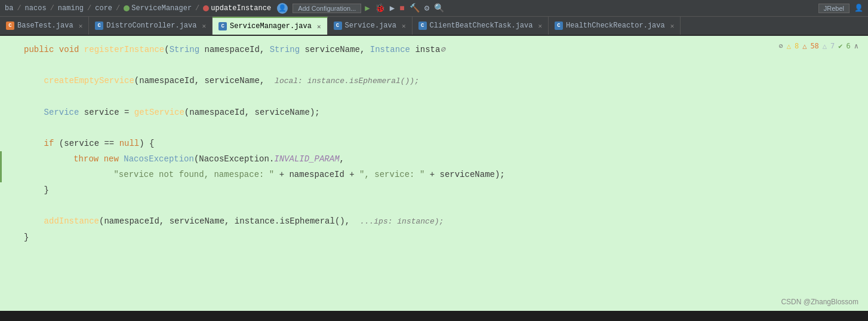 The height and width of the screenshot is (321, 868). Describe the element at coordinates (223, 26) in the screenshot. I see `tab-icon-service-manager: C` at that location.